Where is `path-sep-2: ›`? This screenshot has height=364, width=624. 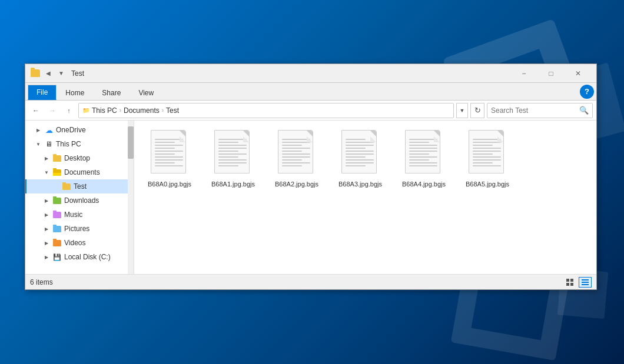 path-sep-2: › is located at coordinates (162, 111).